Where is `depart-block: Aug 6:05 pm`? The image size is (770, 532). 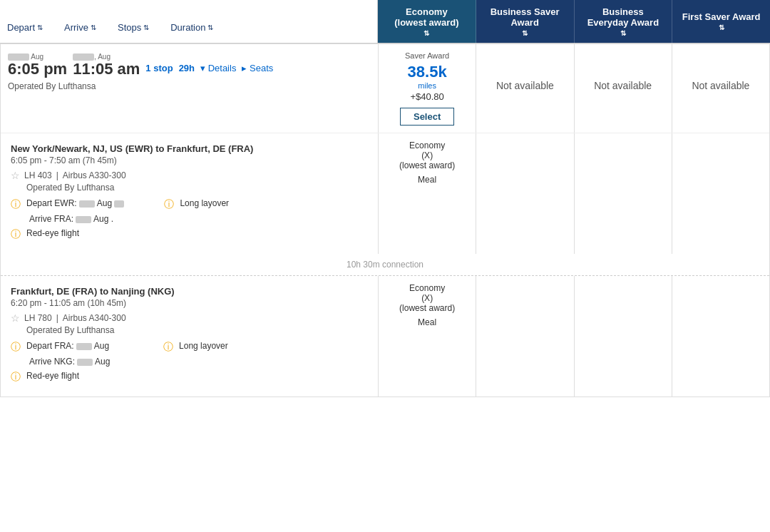 depart-block: Aug 6:05 pm is located at coordinates (37, 66).